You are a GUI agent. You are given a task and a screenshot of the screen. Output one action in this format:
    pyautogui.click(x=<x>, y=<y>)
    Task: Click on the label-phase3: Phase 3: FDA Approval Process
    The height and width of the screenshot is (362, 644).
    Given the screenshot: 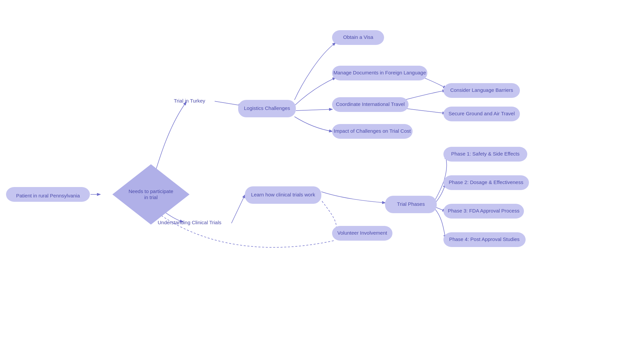 What is the action you would take?
    pyautogui.click(x=484, y=210)
    